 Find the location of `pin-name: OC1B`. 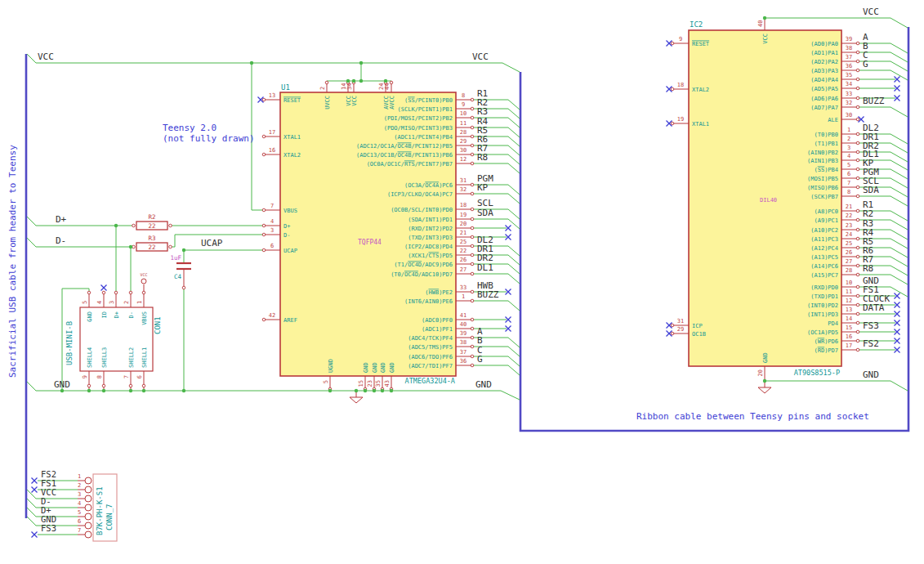

pin-name: OC1B is located at coordinates (699, 334).